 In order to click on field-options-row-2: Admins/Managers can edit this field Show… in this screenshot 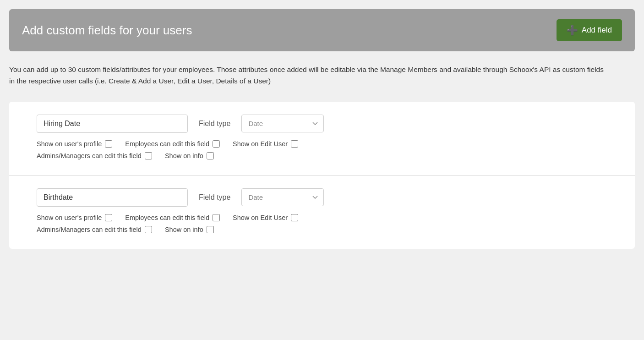, I will do `click(322, 156)`.